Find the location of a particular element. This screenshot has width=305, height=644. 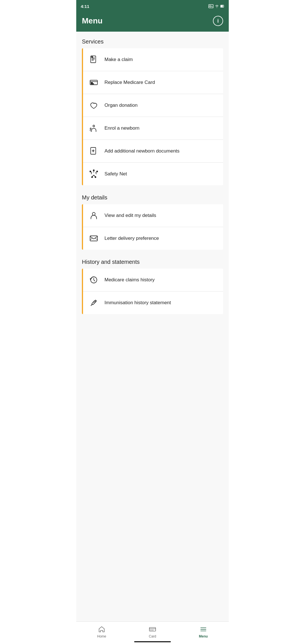

newborn-icon is located at coordinates (94, 128).